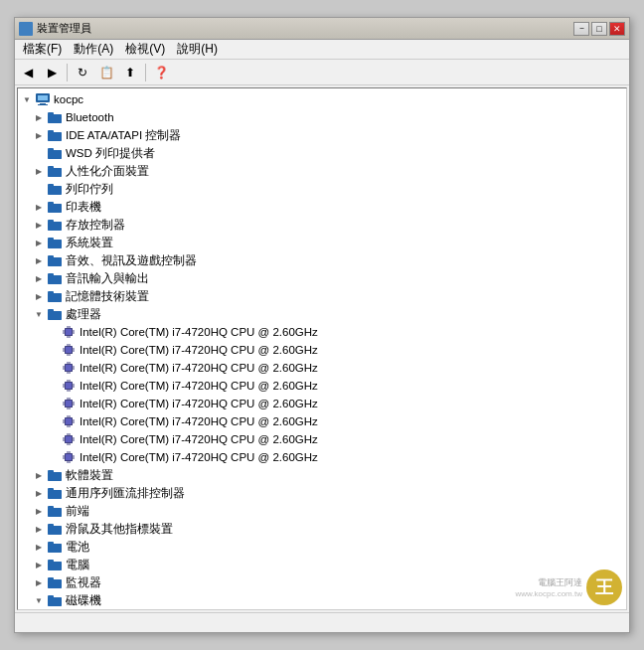  Describe the element at coordinates (26, 29) in the screenshot. I see `app-icon` at that location.